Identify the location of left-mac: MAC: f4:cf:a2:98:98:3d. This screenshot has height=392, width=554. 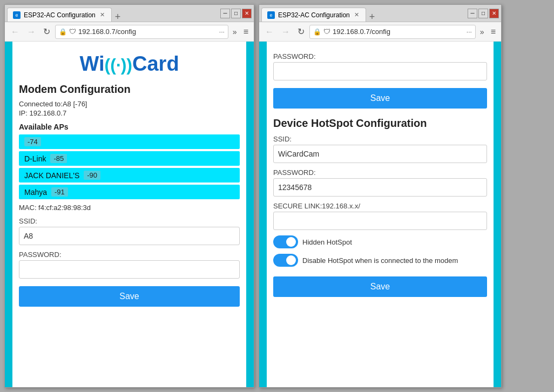
(130, 207).